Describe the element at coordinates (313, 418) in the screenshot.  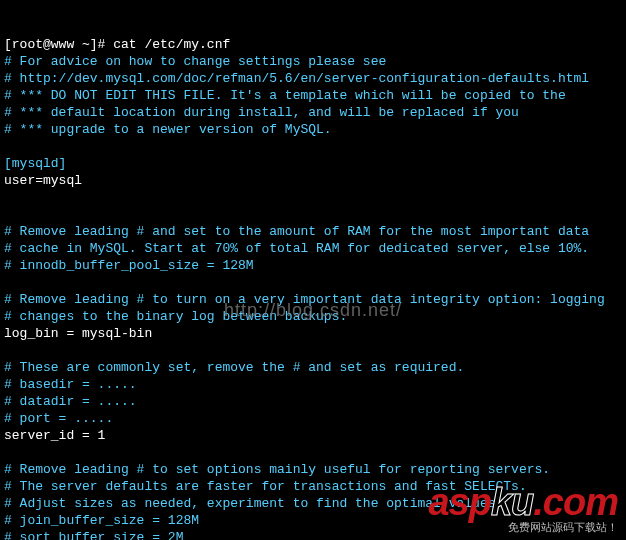
I see `file-line: # port = .....` at that location.